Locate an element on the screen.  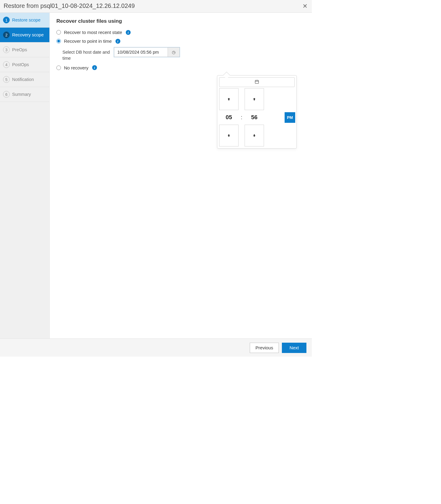
radio-label: Recover to point in time is located at coordinates (88, 41).